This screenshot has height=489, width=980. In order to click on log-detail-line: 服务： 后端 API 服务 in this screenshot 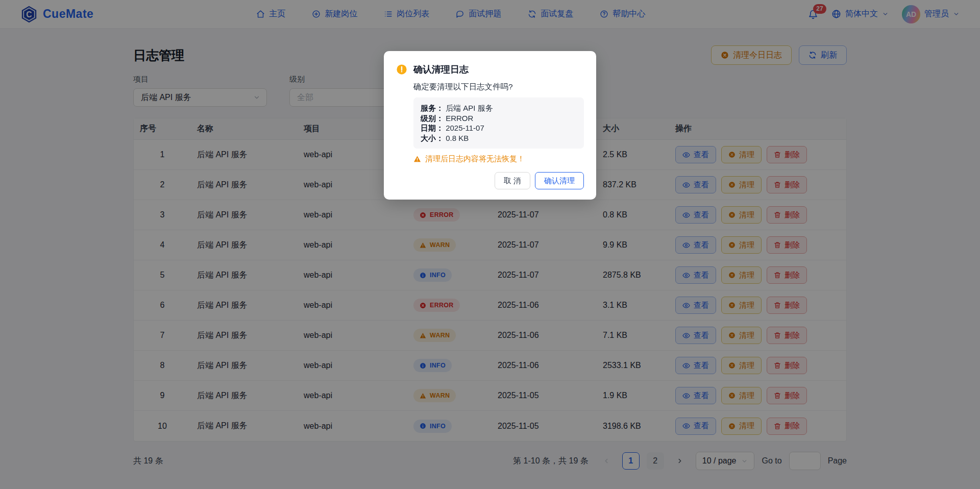, I will do `click(499, 108)`.